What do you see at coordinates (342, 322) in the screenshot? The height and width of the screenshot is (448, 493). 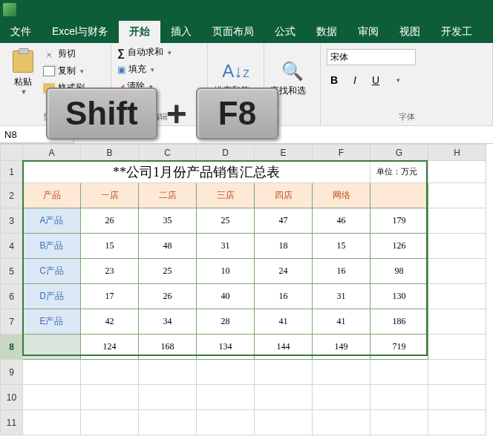 I see `cell-F7: 41` at bounding box center [342, 322].